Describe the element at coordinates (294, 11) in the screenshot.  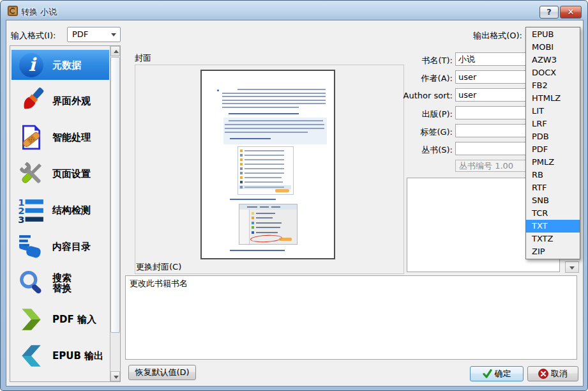
I see `title-bar: 转换 小说 ? ✕` at that location.